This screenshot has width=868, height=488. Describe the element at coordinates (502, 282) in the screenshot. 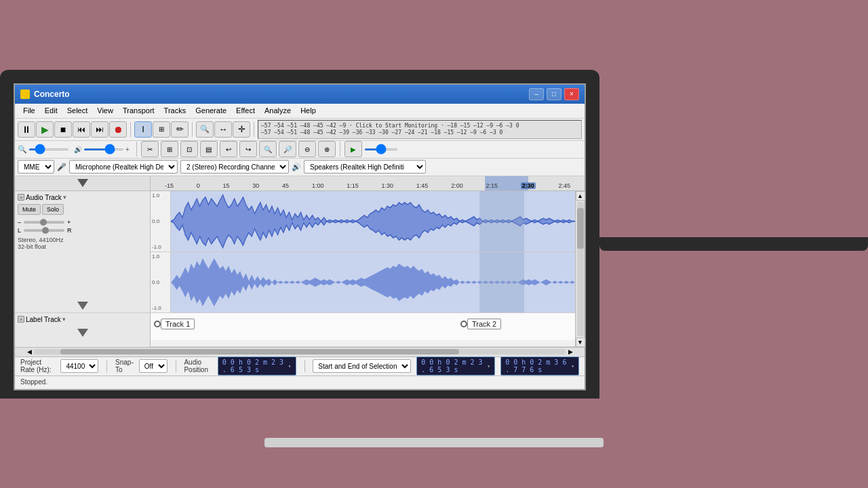

I see `selection-overlay-ch2` at that location.